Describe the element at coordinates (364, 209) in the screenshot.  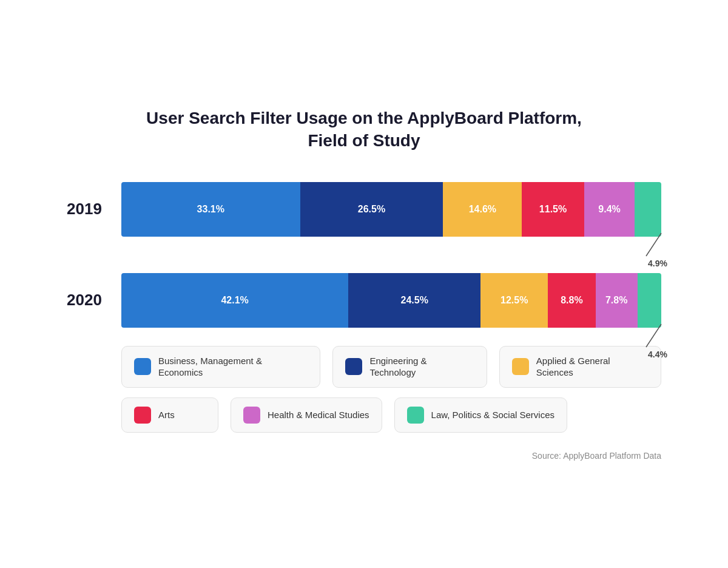
I see `bar-2019: 2019 33.1%26.5%14.6%11.5%9.4%4.9%` at that location.